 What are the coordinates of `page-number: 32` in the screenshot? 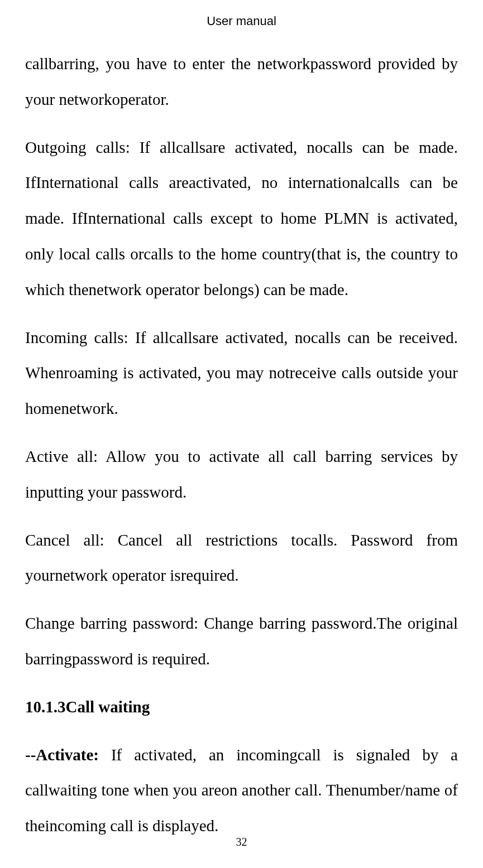 It's located at (241, 842).